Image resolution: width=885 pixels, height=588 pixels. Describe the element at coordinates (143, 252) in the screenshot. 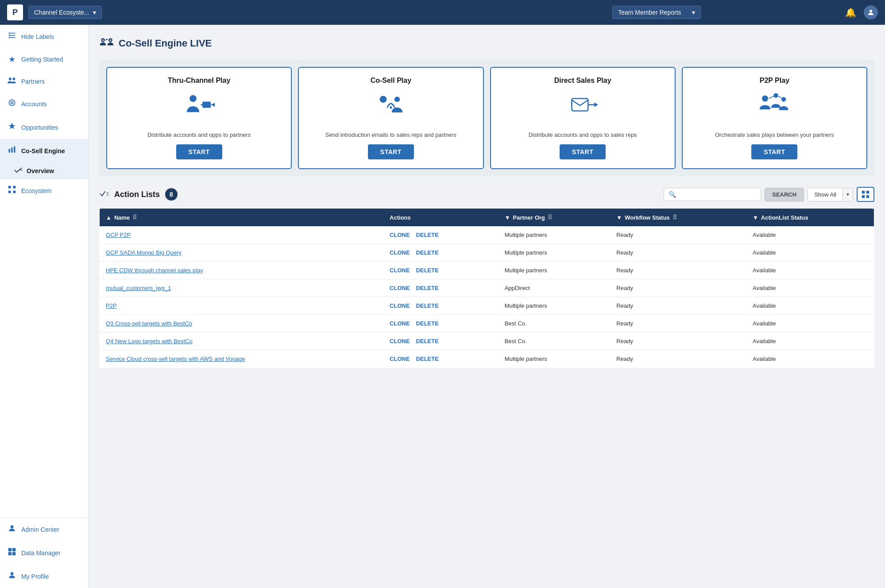

I see `row-name-link: GCP SADA Mongo Big Query` at that location.